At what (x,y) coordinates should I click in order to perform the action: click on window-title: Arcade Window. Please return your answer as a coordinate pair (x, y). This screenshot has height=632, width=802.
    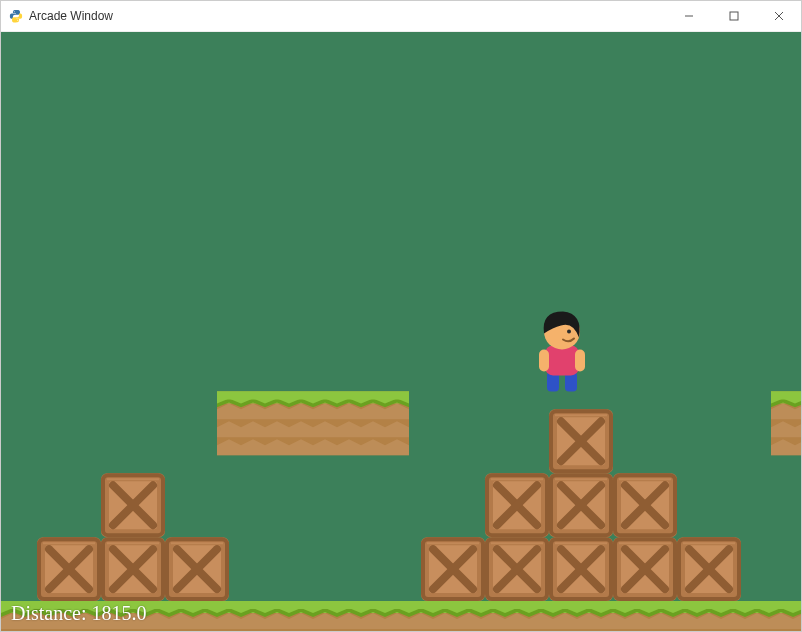
    Looking at the image, I should click on (71, 16).